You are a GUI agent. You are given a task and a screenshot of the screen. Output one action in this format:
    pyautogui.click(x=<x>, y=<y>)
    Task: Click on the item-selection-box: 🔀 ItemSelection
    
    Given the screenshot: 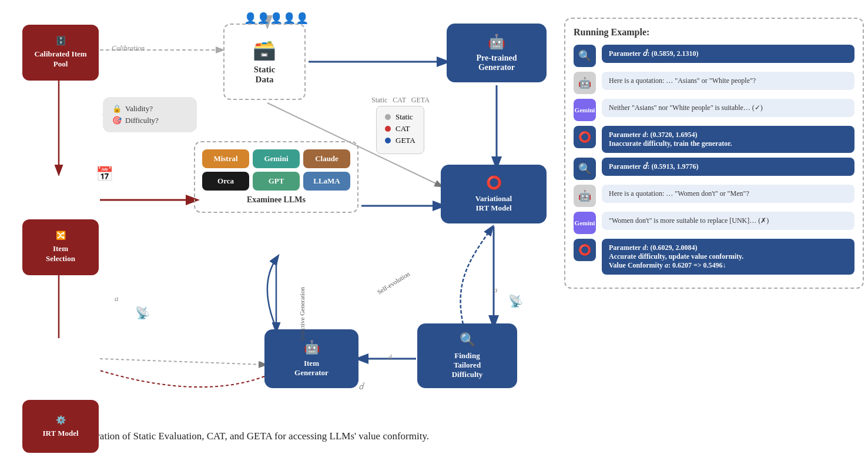 What is the action you would take?
    pyautogui.click(x=61, y=247)
    